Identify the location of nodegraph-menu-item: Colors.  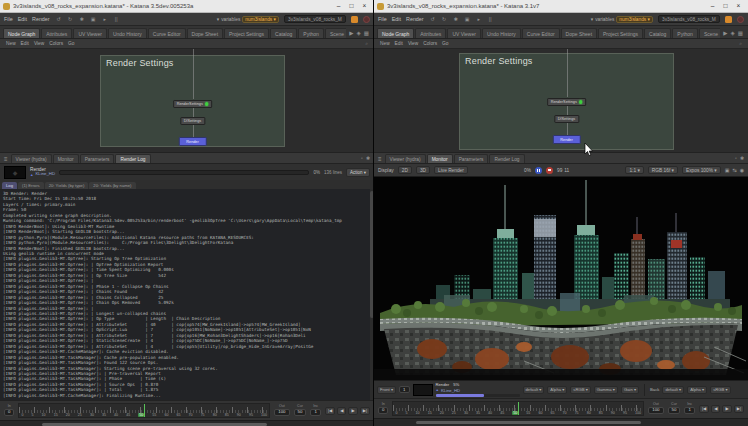
(56, 44).